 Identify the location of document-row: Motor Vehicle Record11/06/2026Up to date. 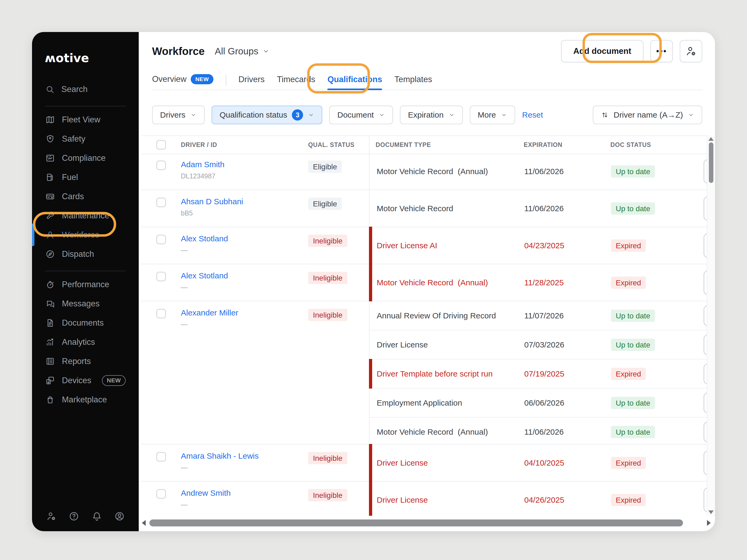
(538, 209).